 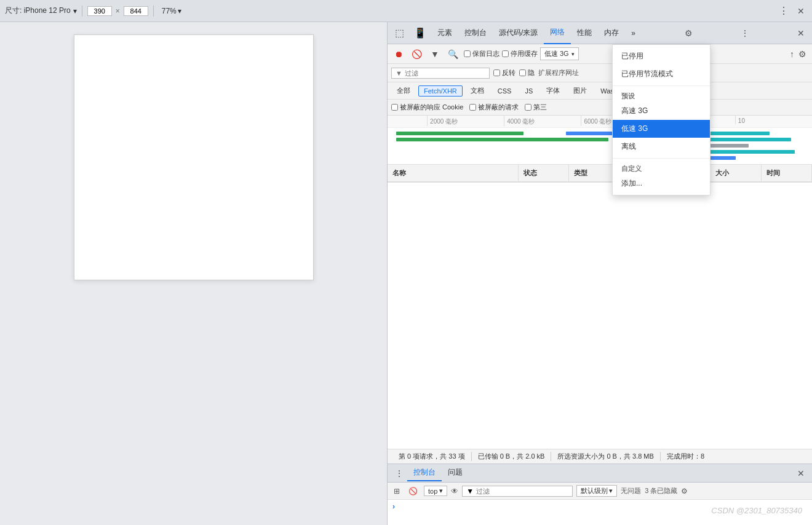 I want to click on dropdown-add: 添加..., so click(x=661, y=183).